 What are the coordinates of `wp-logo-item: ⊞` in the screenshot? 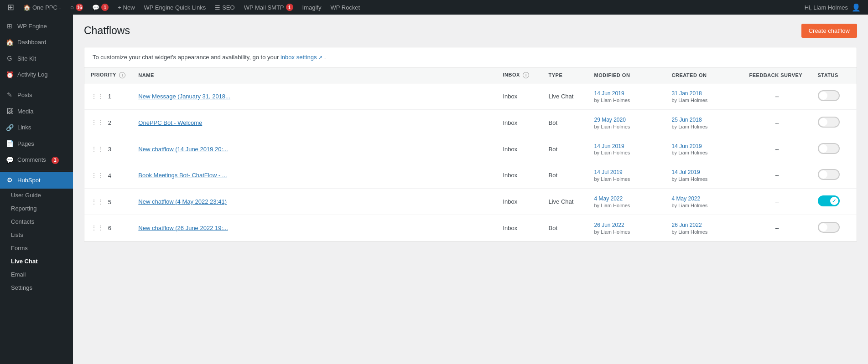 It's located at (11, 7).